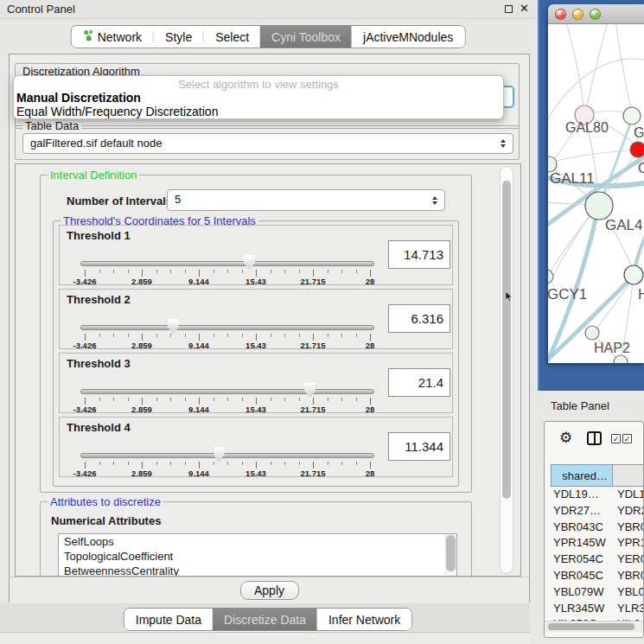 Image resolution: width=644 pixels, height=644 pixels. I want to click on node-label: GAL4, so click(624, 225).